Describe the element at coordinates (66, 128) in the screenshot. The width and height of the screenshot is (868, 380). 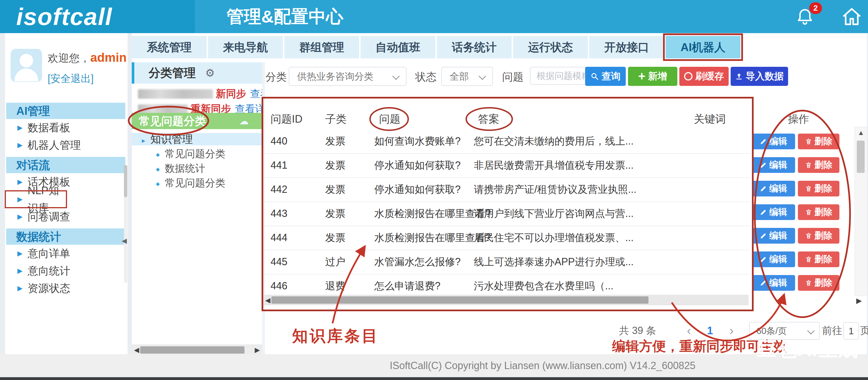
I see `sidebar-menu-row: ▶数据看板` at that location.